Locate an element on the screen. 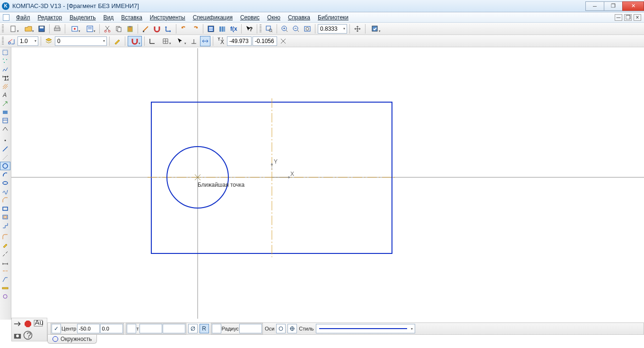 The height and width of the screenshot is (348, 644). mdi-minimize-button: ─ is located at coordinates (618, 17).